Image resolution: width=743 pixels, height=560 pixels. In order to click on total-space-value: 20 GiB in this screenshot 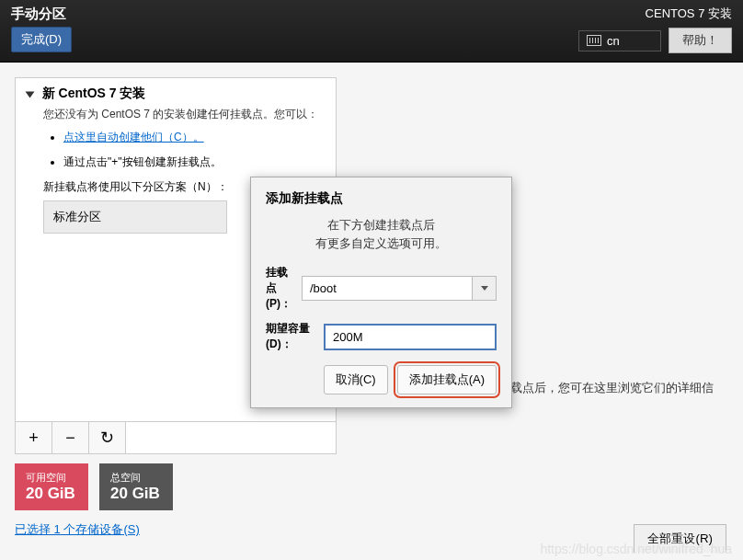, I will do `click(136, 494)`.